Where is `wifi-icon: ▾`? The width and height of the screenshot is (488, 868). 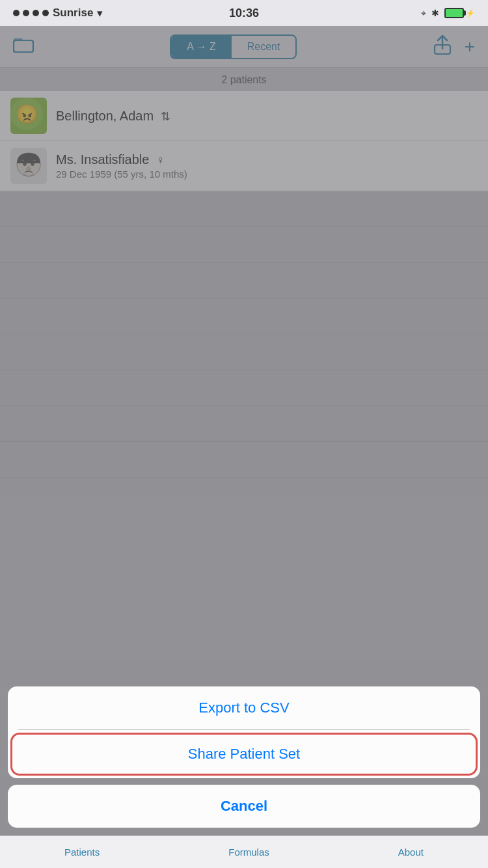 wifi-icon: ▾ is located at coordinates (100, 13).